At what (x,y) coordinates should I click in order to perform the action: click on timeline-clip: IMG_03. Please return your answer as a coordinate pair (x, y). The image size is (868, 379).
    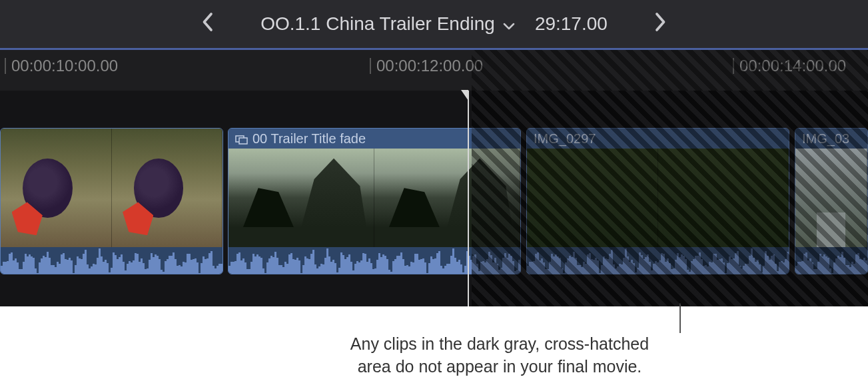
    Looking at the image, I should click on (831, 201).